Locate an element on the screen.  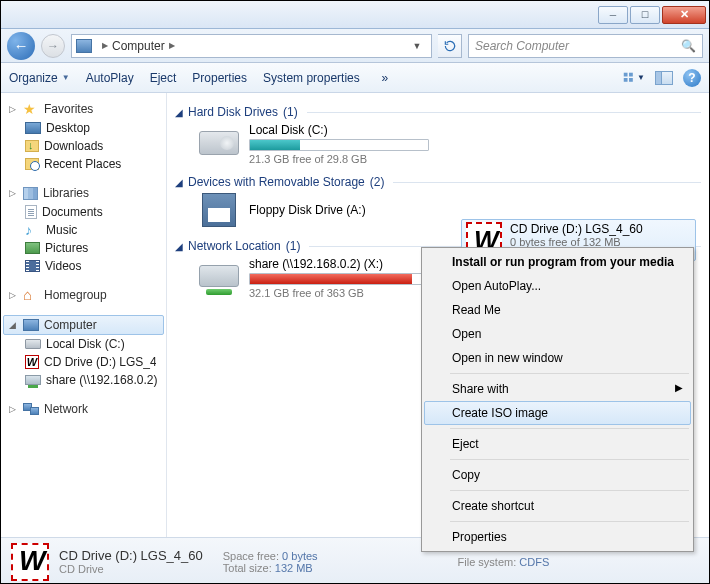
system-properties-button: System properties is located at coordinates (312, 78).